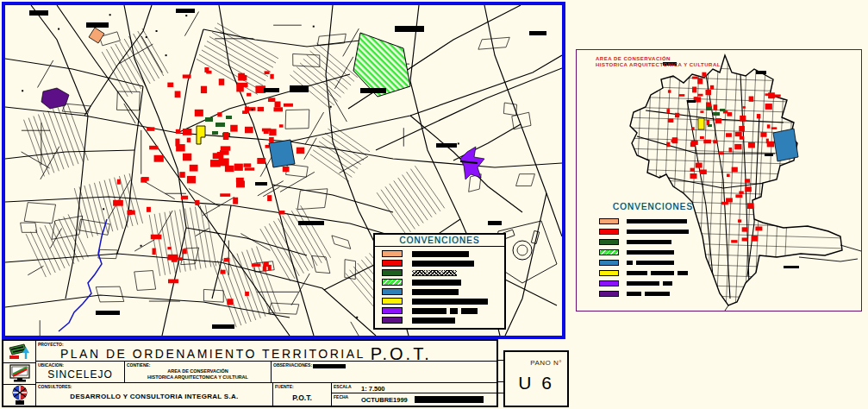  I want to click on blue-parcel, so click(282, 154).